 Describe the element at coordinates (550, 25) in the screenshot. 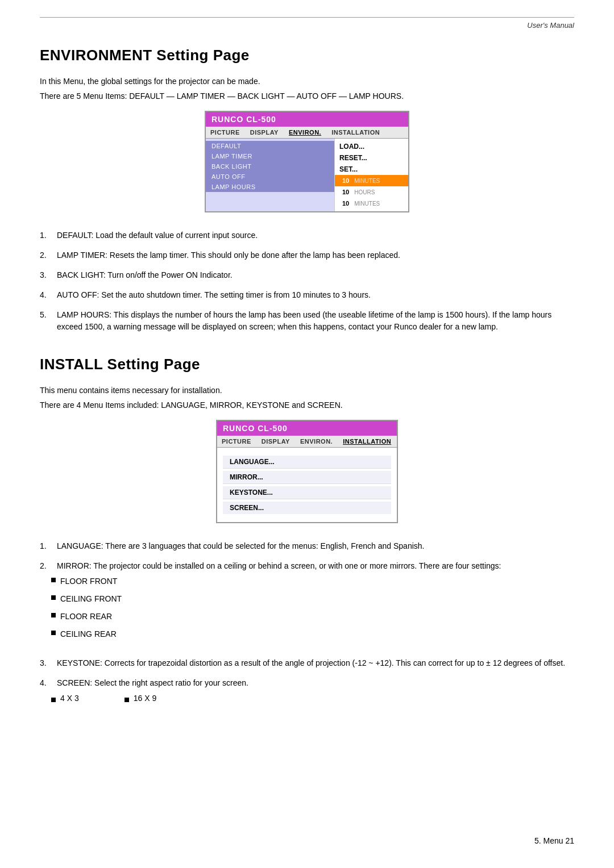

I see `manual-label: User's Manual` at that location.